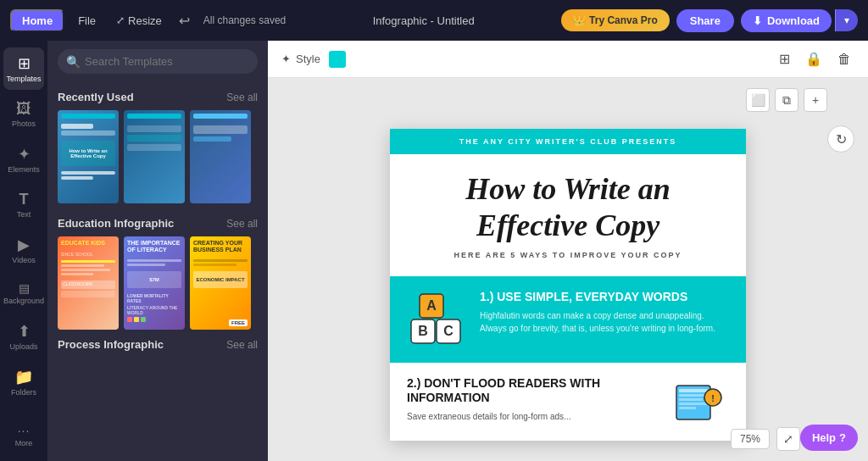 This screenshot has width=868, height=461. What do you see at coordinates (24, 205) in the screenshot?
I see `sidebar-item-text: T Text` at bounding box center [24, 205].